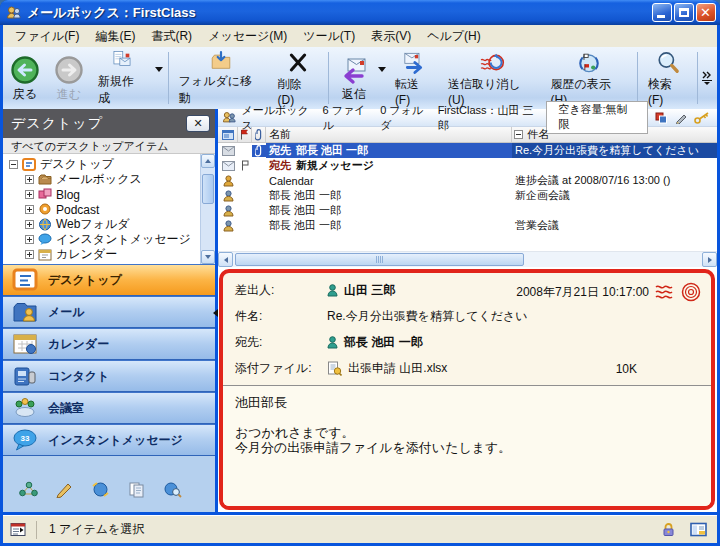 This screenshot has width=720, height=546. Describe the element at coordinates (222, 78) in the screenshot. I see `move-to-folder-button: フォルダに移動` at that location.